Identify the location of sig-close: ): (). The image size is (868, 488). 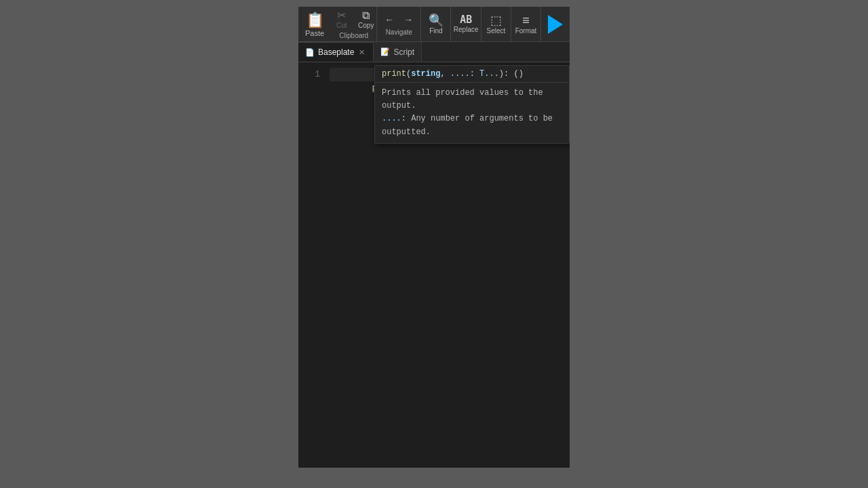
(511, 74).